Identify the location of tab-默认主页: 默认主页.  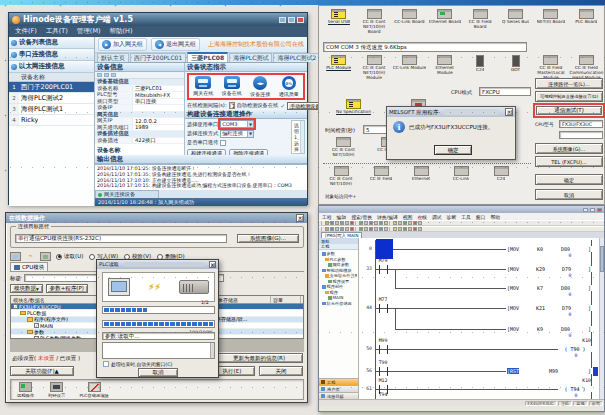
(113, 58).